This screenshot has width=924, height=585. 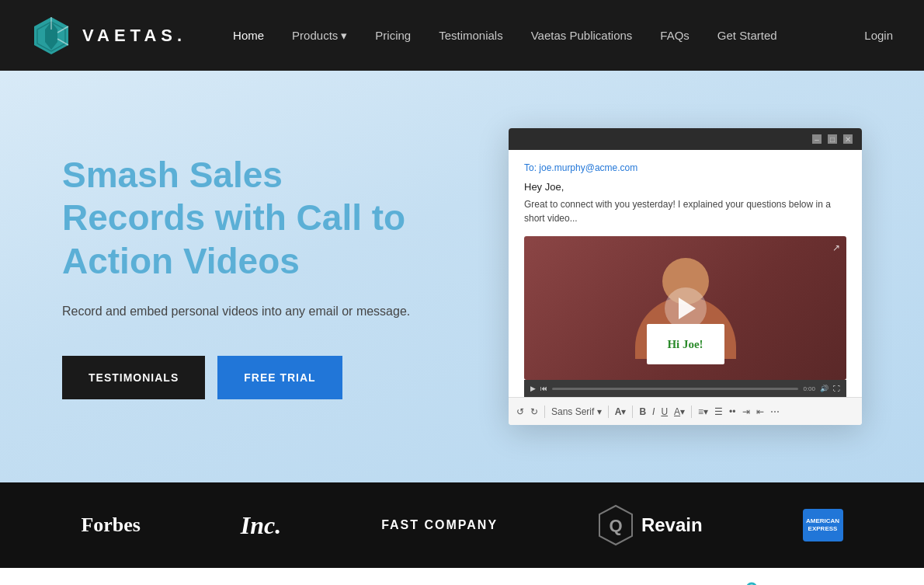 What do you see at coordinates (775, 412) in the screenshot?
I see `more-options-icon: ⋯` at bounding box center [775, 412].